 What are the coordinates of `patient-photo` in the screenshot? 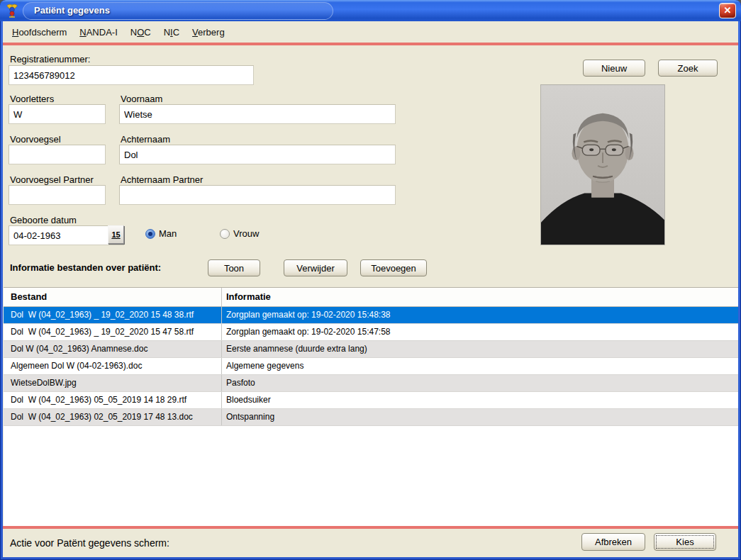 It's located at (603, 164).